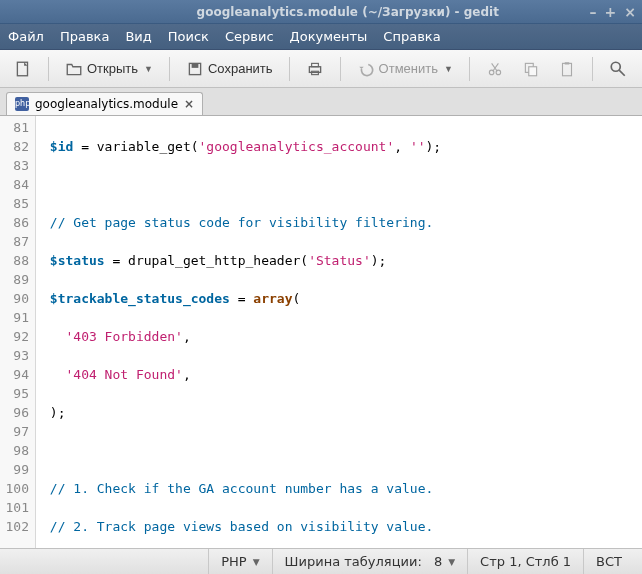 The width and height of the screenshot is (642, 574). I want to click on open-button: Открыть▼, so click(109, 69).